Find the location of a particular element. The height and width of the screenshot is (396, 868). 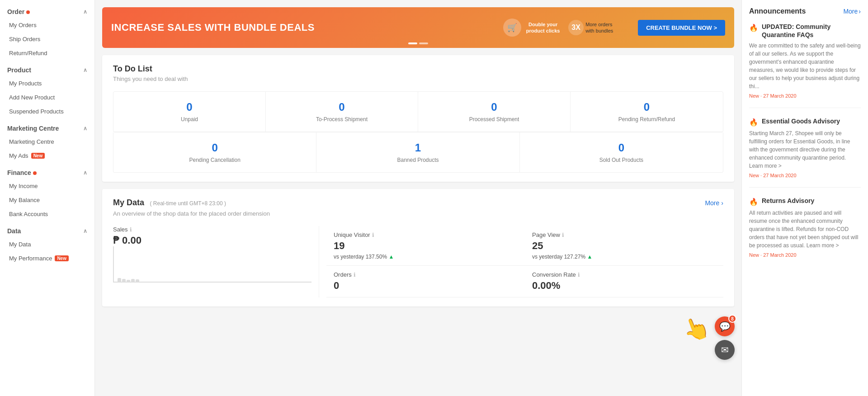

ann-item-header: 🔥 UPDATED: Community Quarantine FAQs is located at coordinates (805, 31).